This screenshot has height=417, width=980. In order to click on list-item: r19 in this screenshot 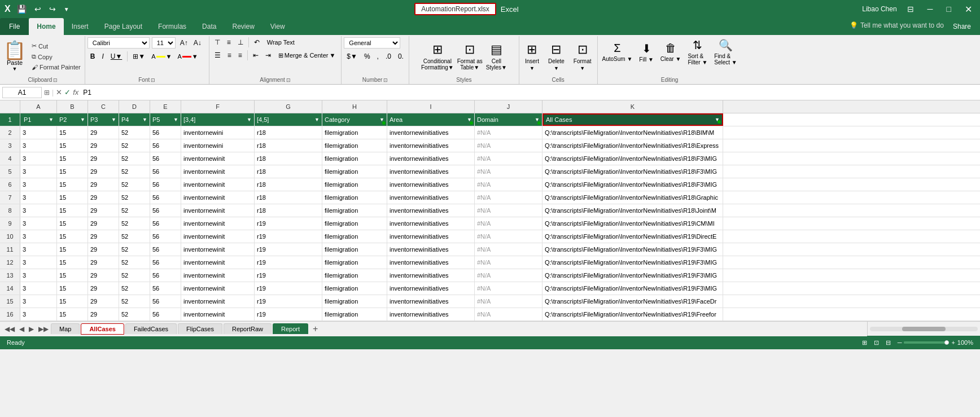, I will do `click(288, 262)`.